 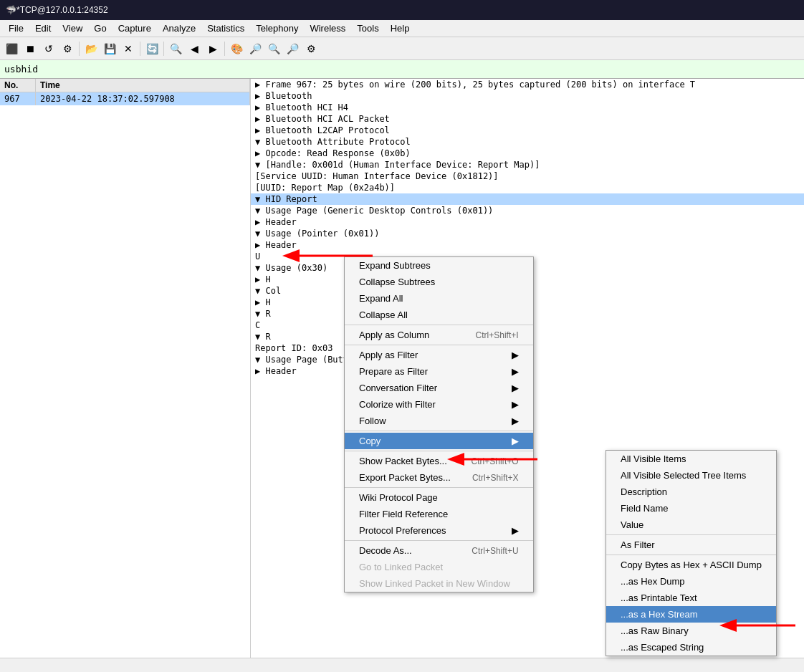 What do you see at coordinates (439, 404) in the screenshot?
I see `ctx-item-colorize-with-filter: Colorize with Filter▶` at bounding box center [439, 404].